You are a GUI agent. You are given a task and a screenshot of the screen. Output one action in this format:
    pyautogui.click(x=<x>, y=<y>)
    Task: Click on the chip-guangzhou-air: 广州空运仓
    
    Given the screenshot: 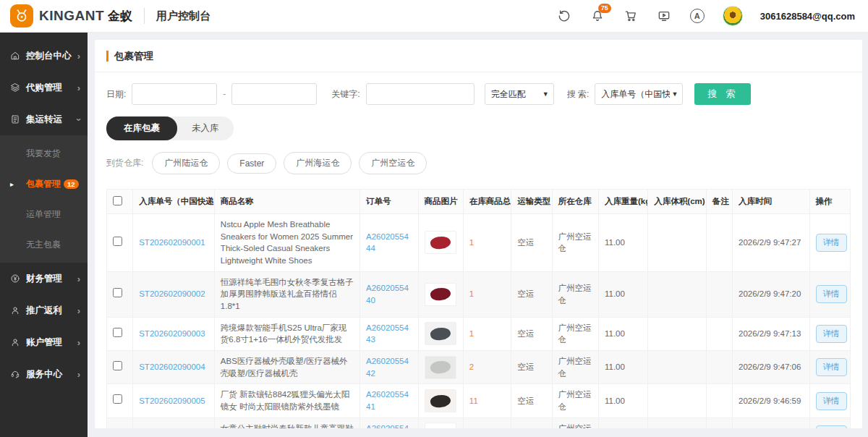 What is the action you would take?
    pyautogui.click(x=393, y=164)
    